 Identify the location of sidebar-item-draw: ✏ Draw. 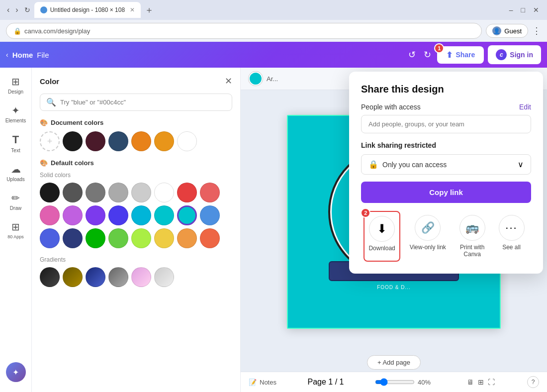
(16, 201).